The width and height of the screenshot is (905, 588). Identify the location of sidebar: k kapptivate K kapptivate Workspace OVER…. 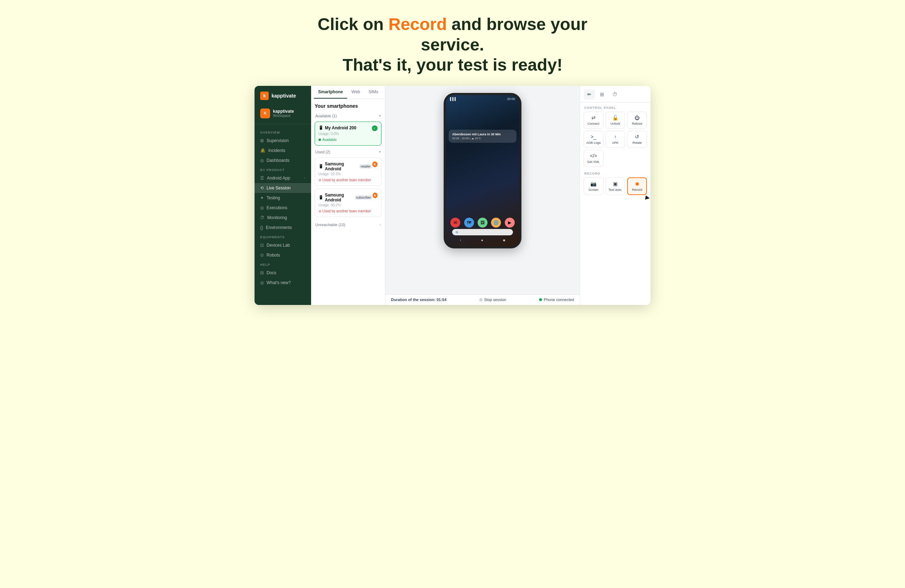
(283, 195).